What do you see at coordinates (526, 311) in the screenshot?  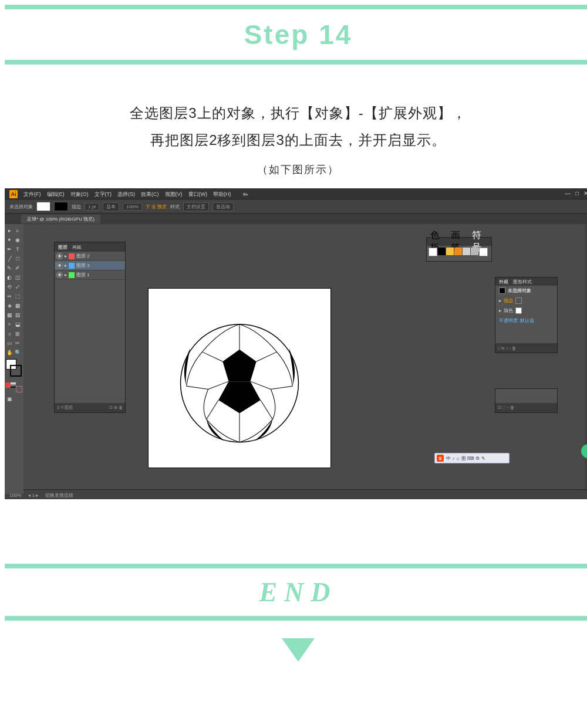 I see `appearance-fill-row: ▸ 填色` at bounding box center [526, 311].